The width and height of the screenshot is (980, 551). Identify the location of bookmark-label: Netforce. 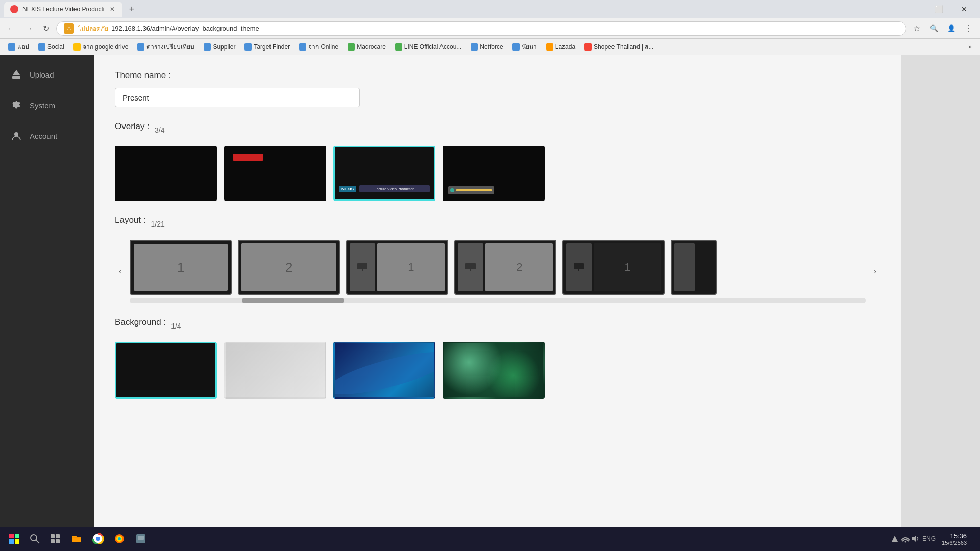
(491, 47).